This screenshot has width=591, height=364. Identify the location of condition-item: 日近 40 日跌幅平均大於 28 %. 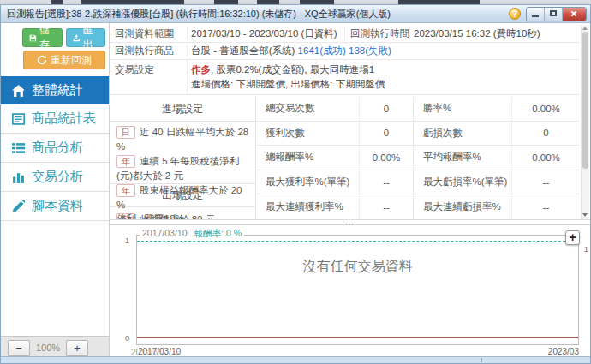
(183, 140).